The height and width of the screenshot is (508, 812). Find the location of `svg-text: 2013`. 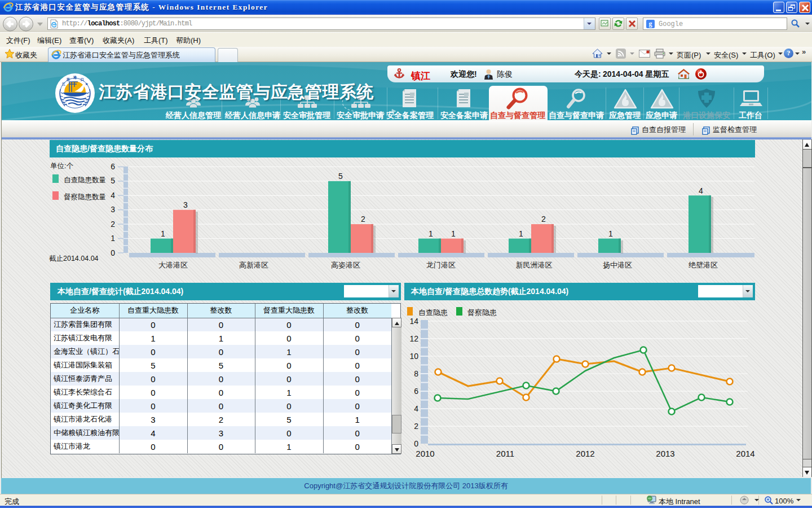

svg-text: 2013 is located at coordinates (665, 454).